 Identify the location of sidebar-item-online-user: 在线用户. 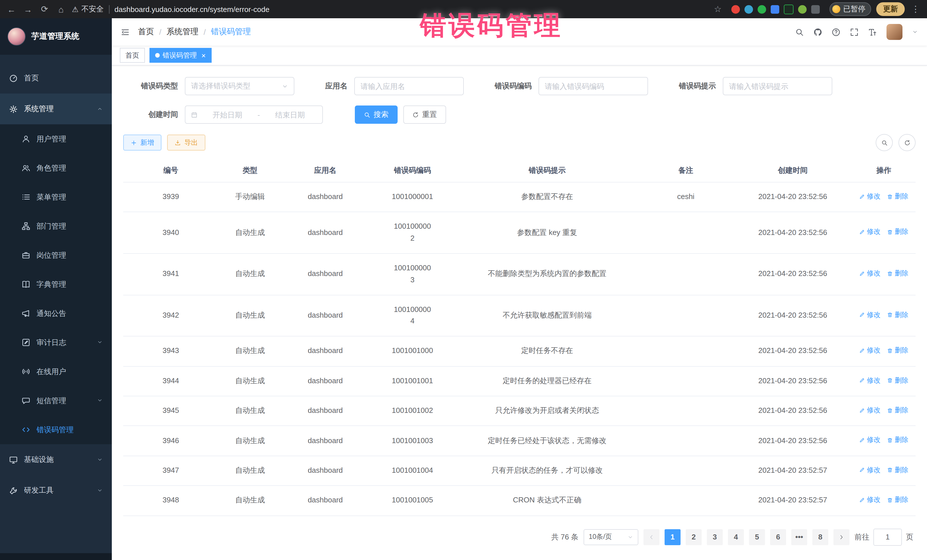
(56, 372).